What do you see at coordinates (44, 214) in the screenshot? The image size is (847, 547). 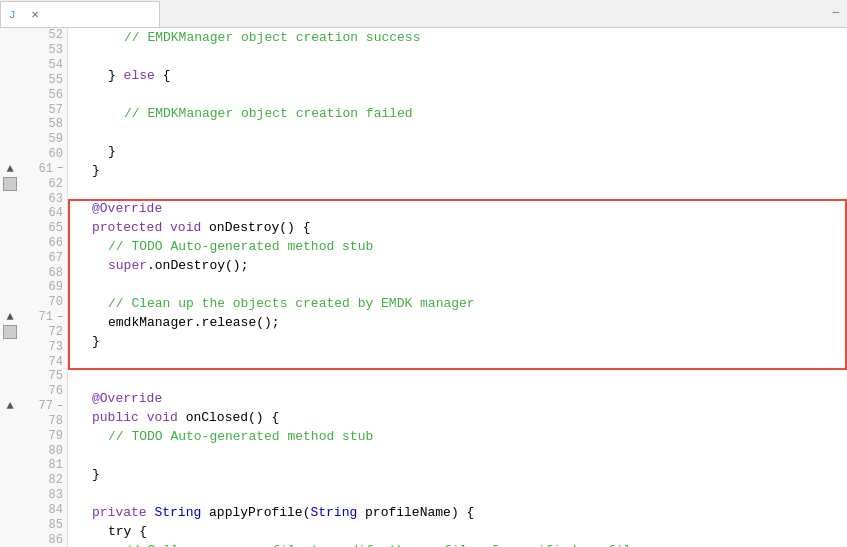 I see `line-number-64: 64` at bounding box center [44, 214].